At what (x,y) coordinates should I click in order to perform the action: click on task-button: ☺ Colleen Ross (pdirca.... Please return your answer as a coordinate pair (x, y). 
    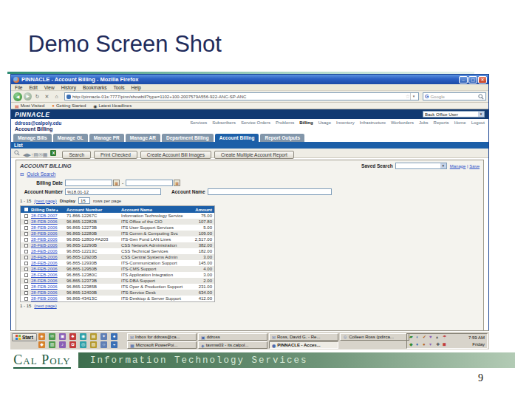
    Looking at the image, I should click on (375, 337).